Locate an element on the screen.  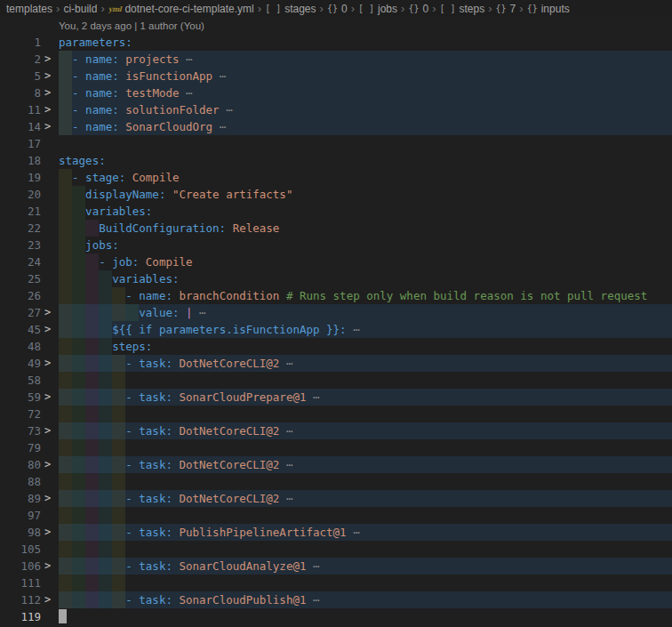
breadcrumb-item-stages: [ ] stages is located at coordinates (290, 9).